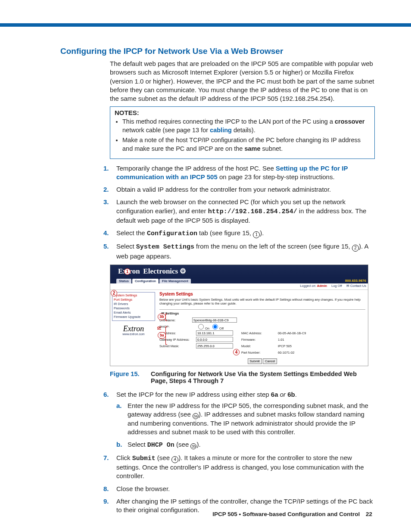  Describe the element at coordinates (177, 346) in the screenshot. I see `subnet-label: Subnet Mask:` at that location.